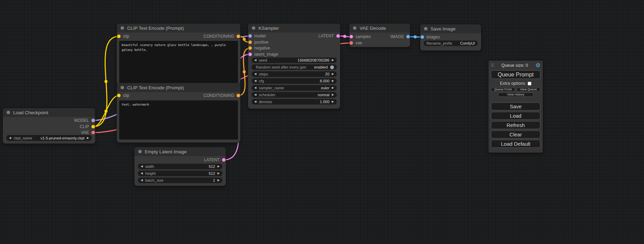 The height and width of the screenshot is (244, 644). I want to click on sampler-name-widget: ◀ sampler_name euler ▶, so click(294, 88).